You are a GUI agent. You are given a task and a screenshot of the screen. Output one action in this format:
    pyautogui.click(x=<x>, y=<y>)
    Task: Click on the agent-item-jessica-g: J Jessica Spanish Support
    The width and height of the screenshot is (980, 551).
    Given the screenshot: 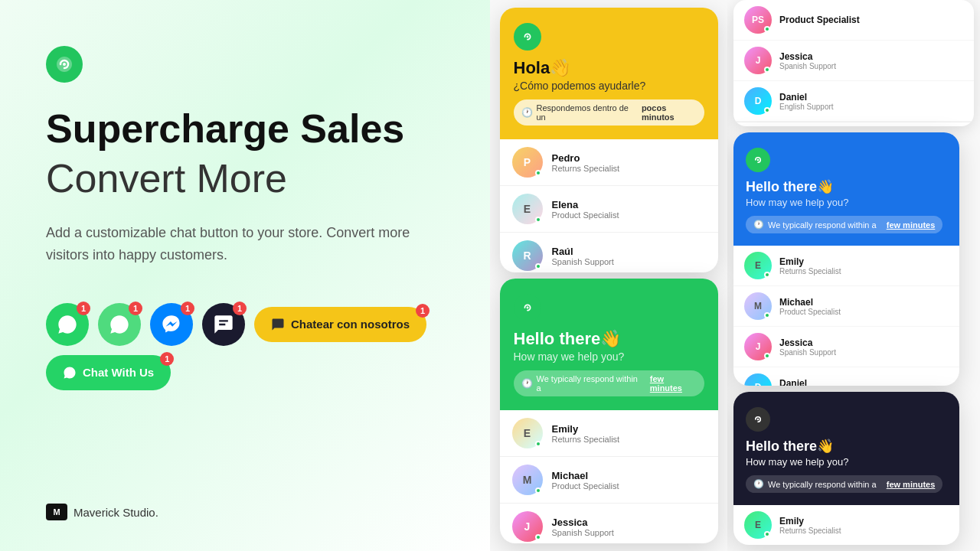 What is the action you would take?
    pyautogui.click(x=609, y=523)
    